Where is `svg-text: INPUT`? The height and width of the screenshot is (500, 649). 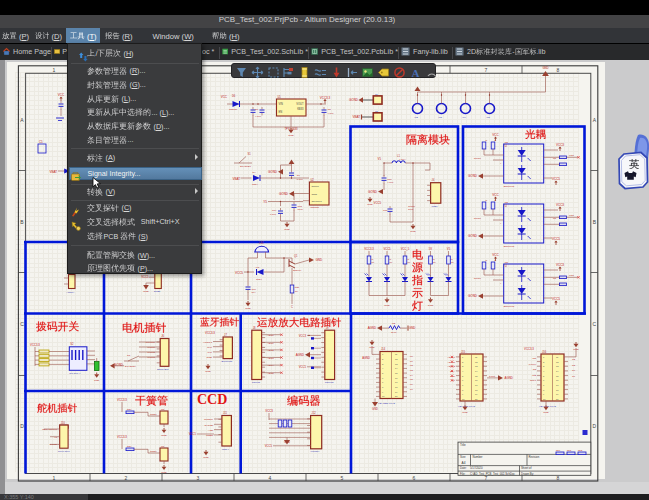
svg-text: INPUT is located at coordinates (315, 186).